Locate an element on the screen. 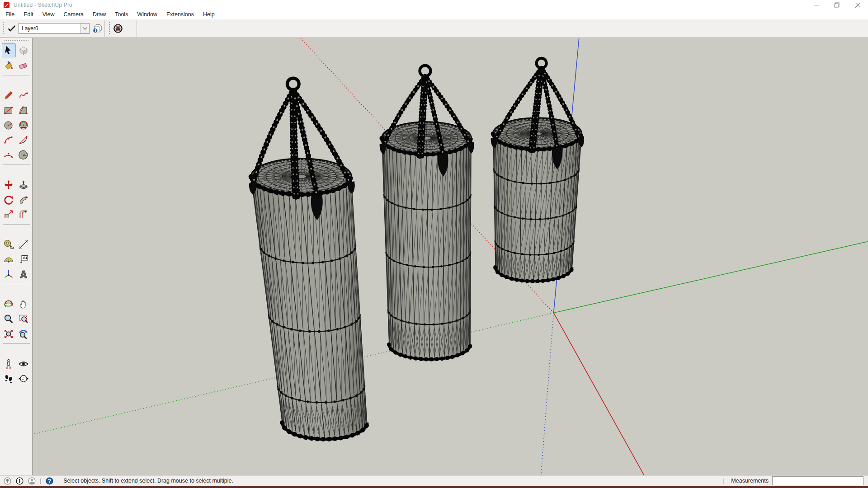  status-message: Select objects. Shift to extend select. … is located at coordinates (148, 481).